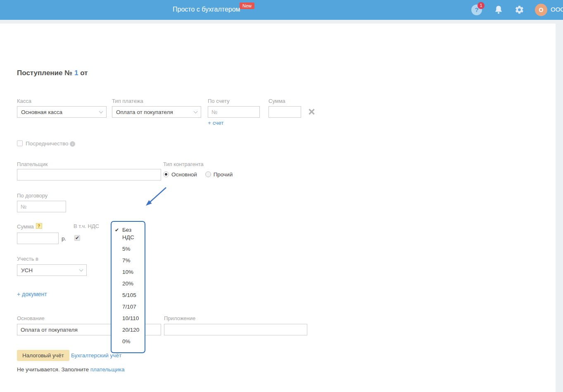 This screenshot has width=563, height=392. What do you see at coordinates (20, 143) in the screenshot?
I see `mediation-checkbox` at bounding box center [20, 143].